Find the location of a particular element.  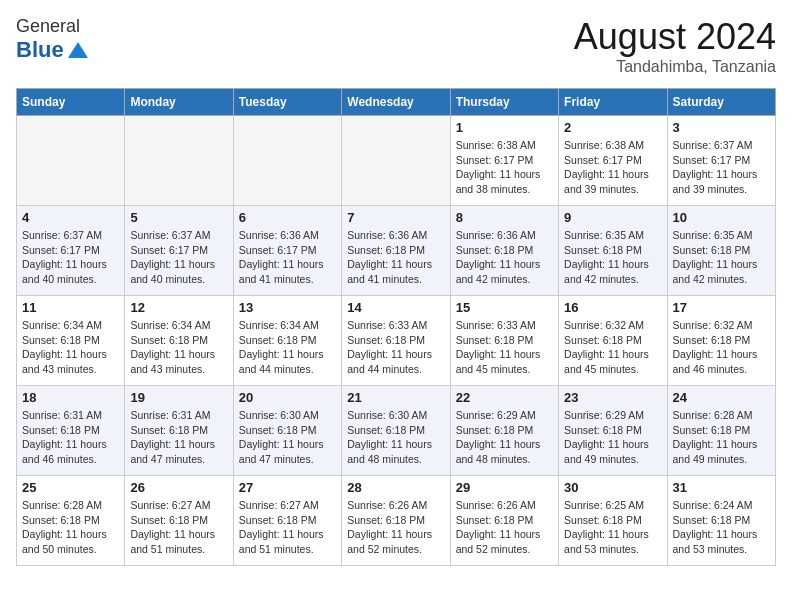

calendar-cell: 2Sunrise: 6:38 AMSunset: 6:17 PMDaylight… is located at coordinates (613, 161).